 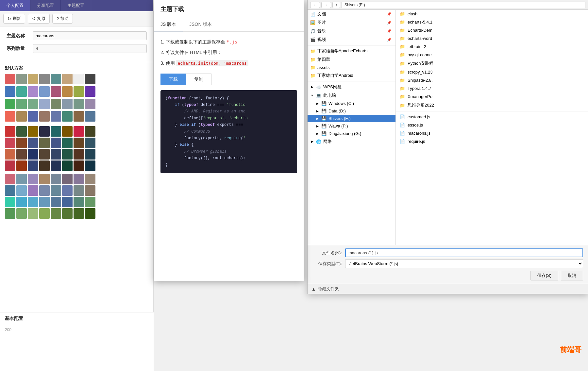 What do you see at coordinates (201, 25) in the screenshot?
I see `tab-json: JSON 版本` at bounding box center [201, 25].